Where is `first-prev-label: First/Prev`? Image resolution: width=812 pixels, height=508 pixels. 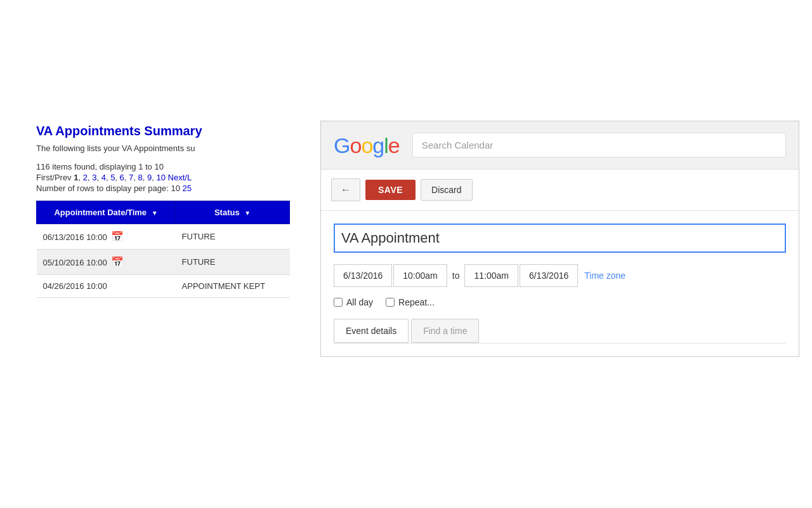 first-prev-label: First/Prev is located at coordinates (54, 178).